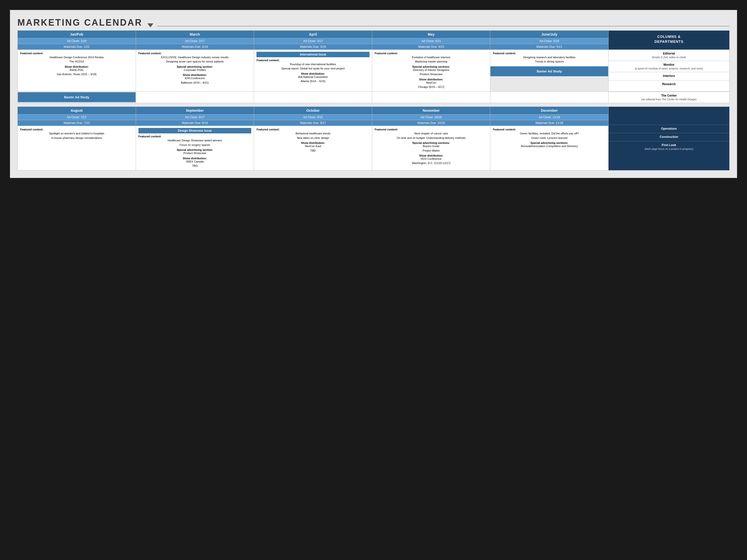  What do you see at coordinates (77, 111) in the screenshot?
I see `month-aug: August` at bounding box center [77, 111].